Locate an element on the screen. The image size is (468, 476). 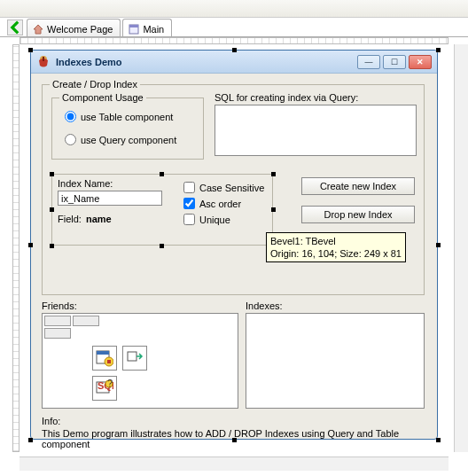
tab-main: Main is located at coordinates (147, 27).